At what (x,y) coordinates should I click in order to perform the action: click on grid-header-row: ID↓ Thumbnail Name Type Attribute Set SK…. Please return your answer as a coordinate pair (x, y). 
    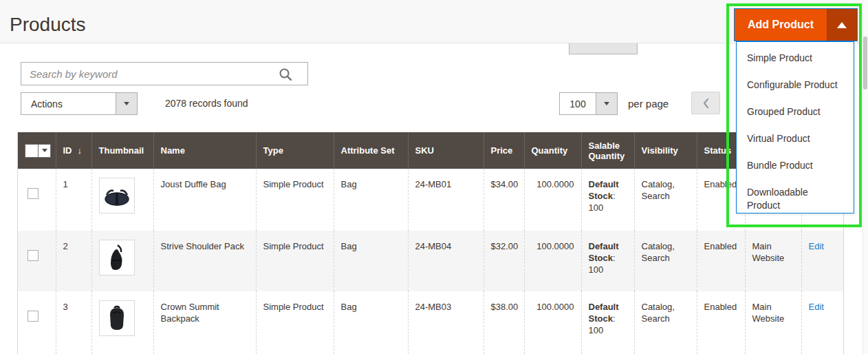
    Looking at the image, I should click on (431, 150).